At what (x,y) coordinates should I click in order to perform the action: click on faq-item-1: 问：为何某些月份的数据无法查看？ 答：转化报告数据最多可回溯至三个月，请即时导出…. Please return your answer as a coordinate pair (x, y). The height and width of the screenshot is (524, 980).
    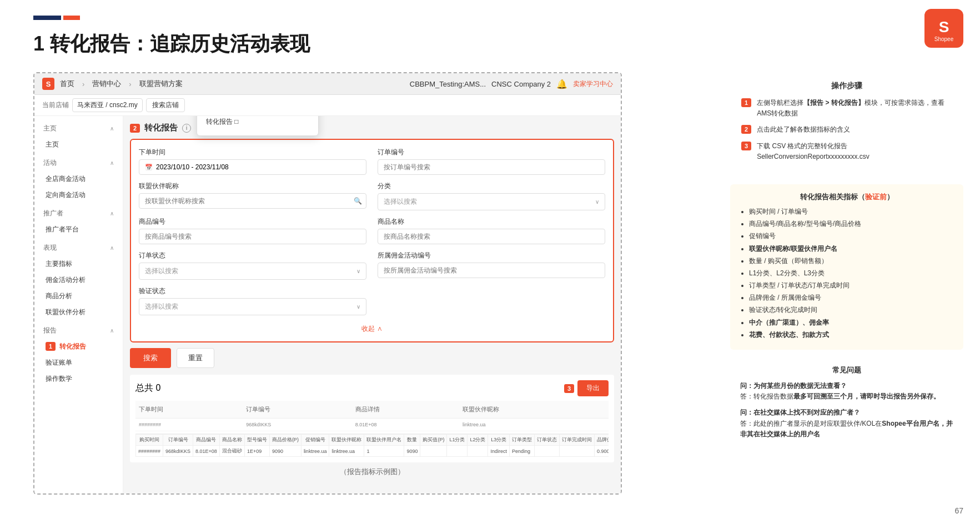
    Looking at the image, I should click on (847, 391).